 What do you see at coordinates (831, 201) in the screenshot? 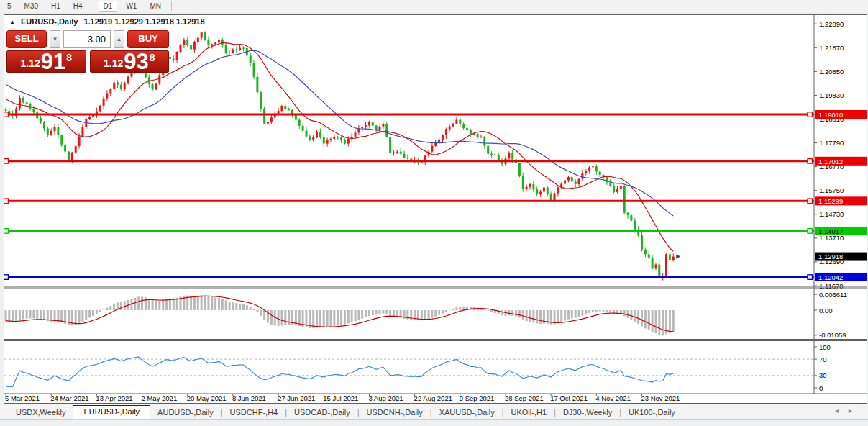
I see `price-tag-value: 1.15299` at bounding box center [831, 201].